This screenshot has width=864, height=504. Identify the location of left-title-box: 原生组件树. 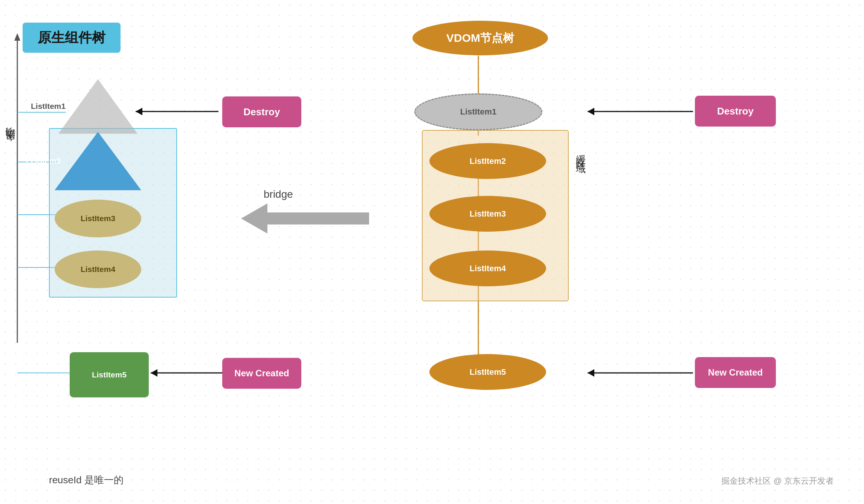
(72, 38).